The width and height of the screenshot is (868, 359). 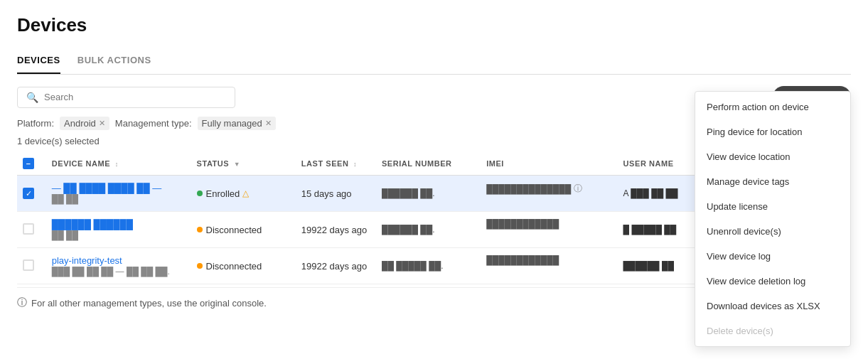 What do you see at coordinates (119, 188) in the screenshot?
I see `device-name-link: — ██ ████ ████ ██ —` at bounding box center [119, 188].